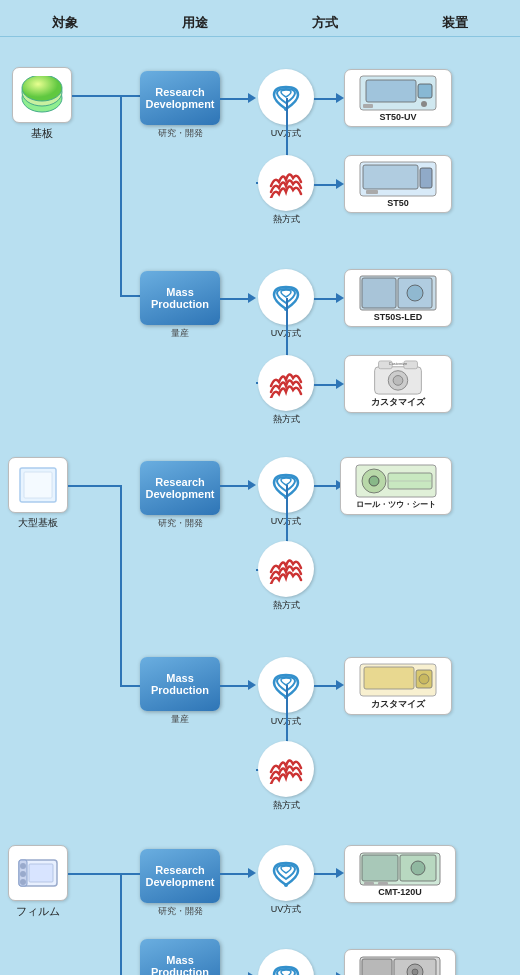  What do you see at coordinates (286, 910) in the screenshot?
I see `uv-label-rd-film: UV方式` at bounding box center [286, 910].